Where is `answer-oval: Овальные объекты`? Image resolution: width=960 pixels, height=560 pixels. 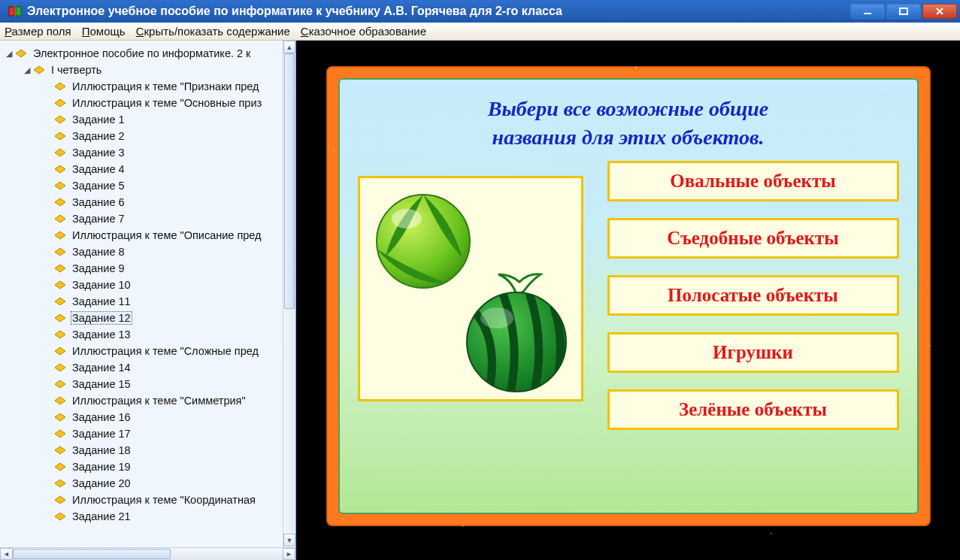
answer-oval: Овальные объекты is located at coordinates (753, 181).